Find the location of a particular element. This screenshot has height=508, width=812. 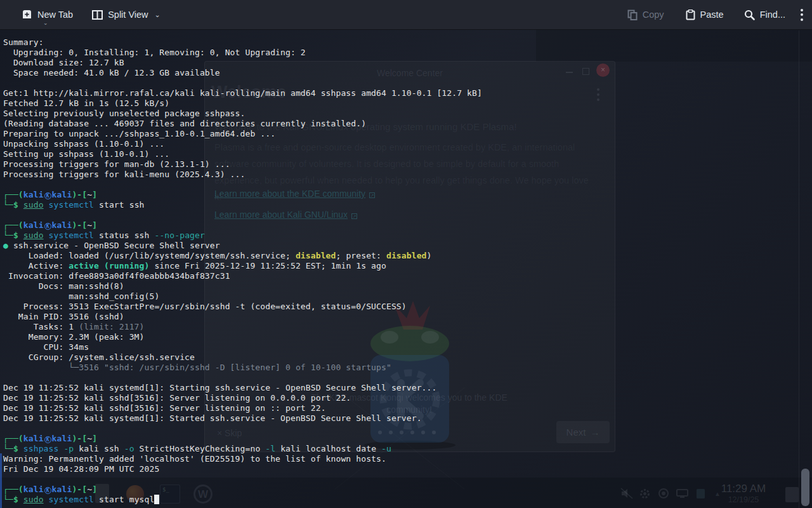

copy-label: Copy is located at coordinates (653, 15).